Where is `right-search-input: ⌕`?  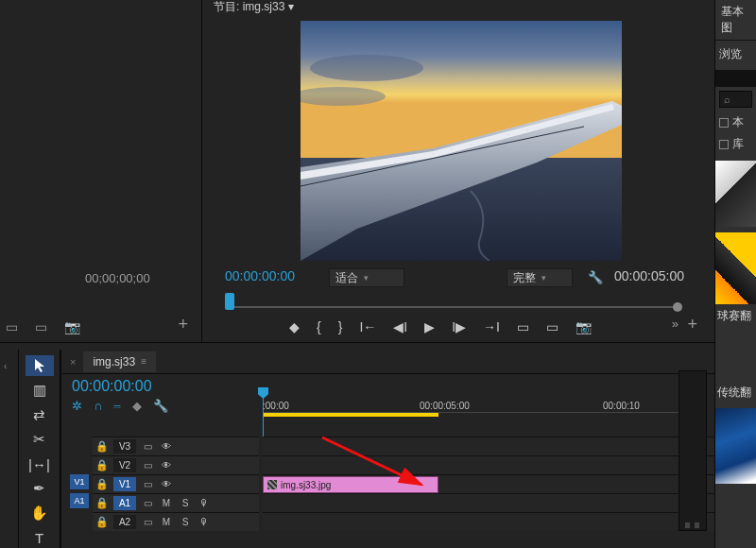 right-search-input: ⌕ is located at coordinates (735, 99).